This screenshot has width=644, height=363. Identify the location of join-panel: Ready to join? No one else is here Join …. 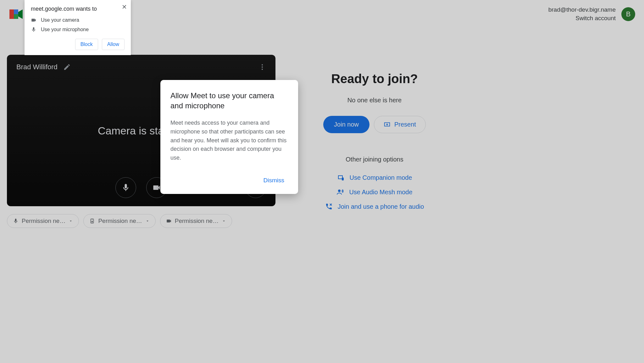
(375, 136).